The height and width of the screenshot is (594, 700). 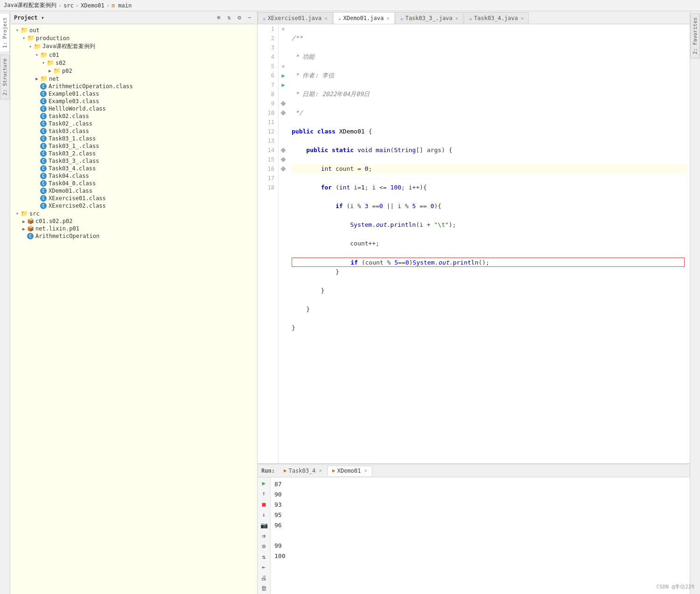 What do you see at coordinates (264, 525) in the screenshot?
I see `camera-icon: 📷` at bounding box center [264, 525].